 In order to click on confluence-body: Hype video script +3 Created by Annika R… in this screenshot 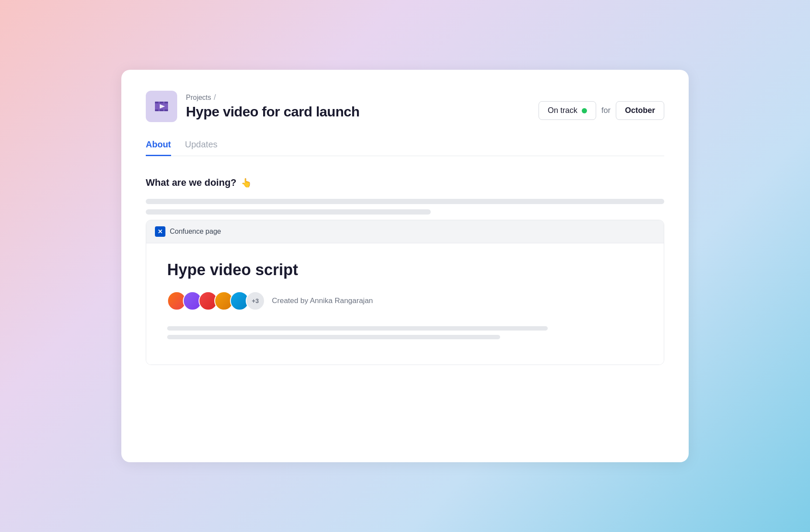, I will do `click(405, 304)`.